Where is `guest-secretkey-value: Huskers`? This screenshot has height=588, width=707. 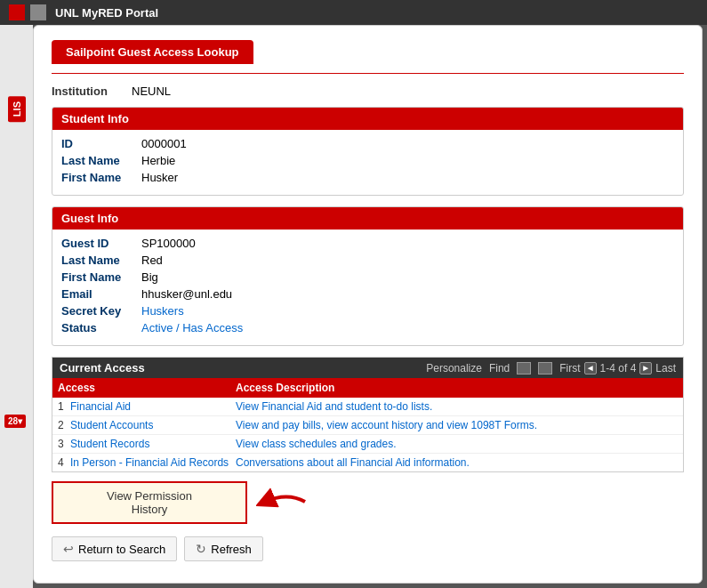
guest-secretkey-value: Huskers is located at coordinates (163, 311).